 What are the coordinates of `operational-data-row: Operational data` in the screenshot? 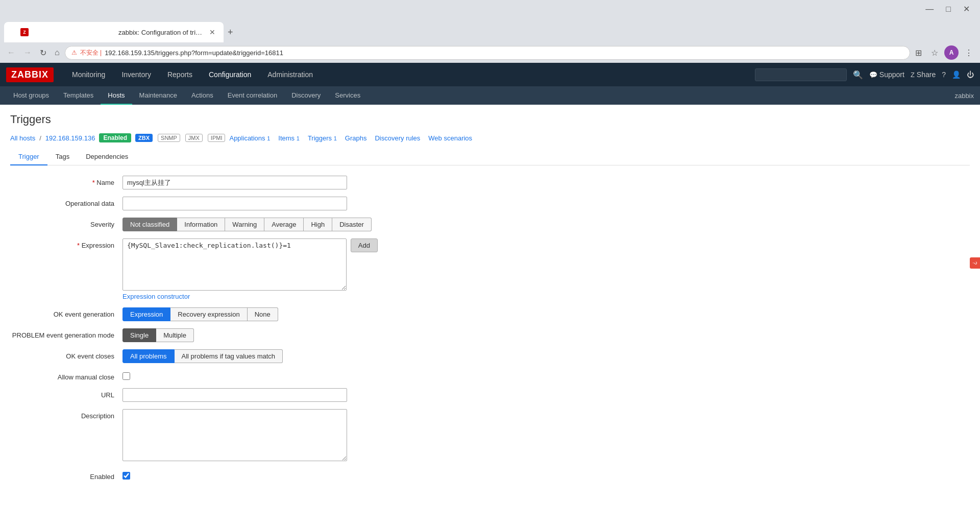 It's located at (490, 203).